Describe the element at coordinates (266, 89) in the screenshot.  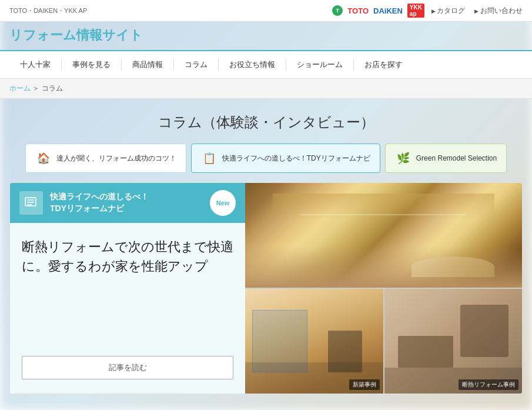
I see `breadcrumb: ホーム ＞ コラム` at that location.